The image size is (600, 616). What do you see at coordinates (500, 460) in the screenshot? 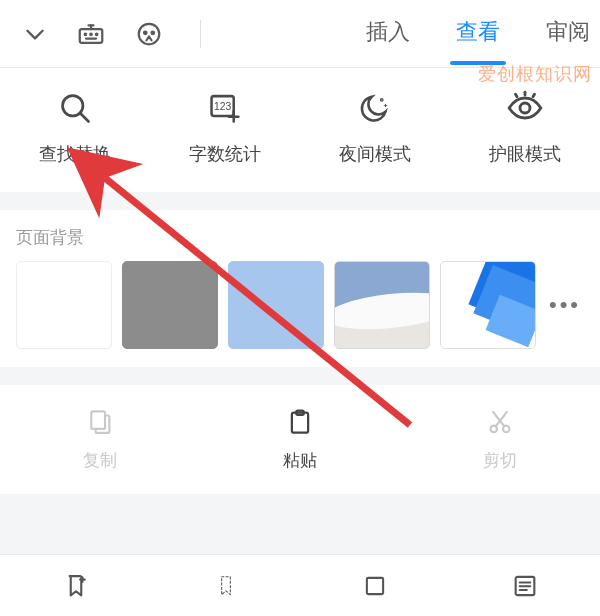
I see `edit-cut-label: 剪切` at bounding box center [500, 460].